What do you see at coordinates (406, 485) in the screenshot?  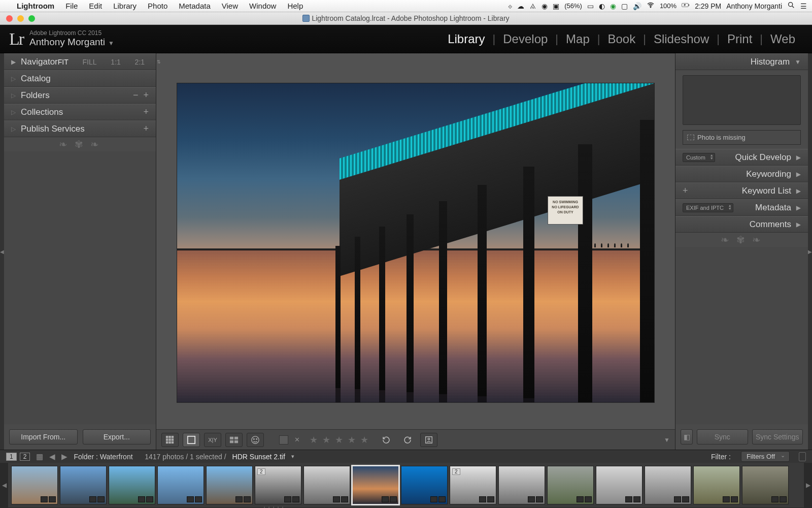 I see `filmstrip: 2★★★★★2` at bounding box center [406, 485].